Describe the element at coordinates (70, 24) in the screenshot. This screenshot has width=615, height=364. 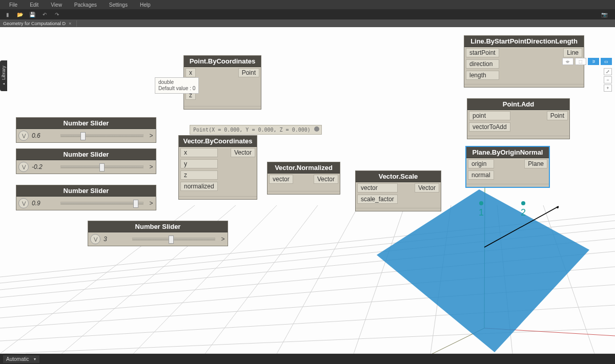
I see `close-tab-icon: ×` at that location.